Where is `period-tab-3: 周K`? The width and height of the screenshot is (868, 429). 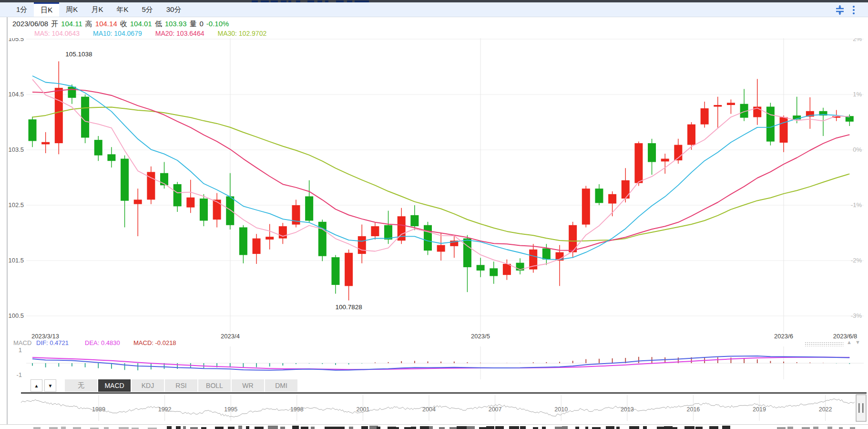 period-tab-3: 周K is located at coordinates (71, 10).